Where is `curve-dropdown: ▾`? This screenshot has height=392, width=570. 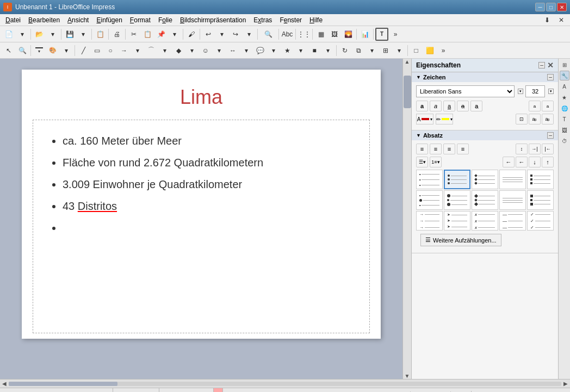 curve-dropdown: ▾ is located at coordinates (165, 51).